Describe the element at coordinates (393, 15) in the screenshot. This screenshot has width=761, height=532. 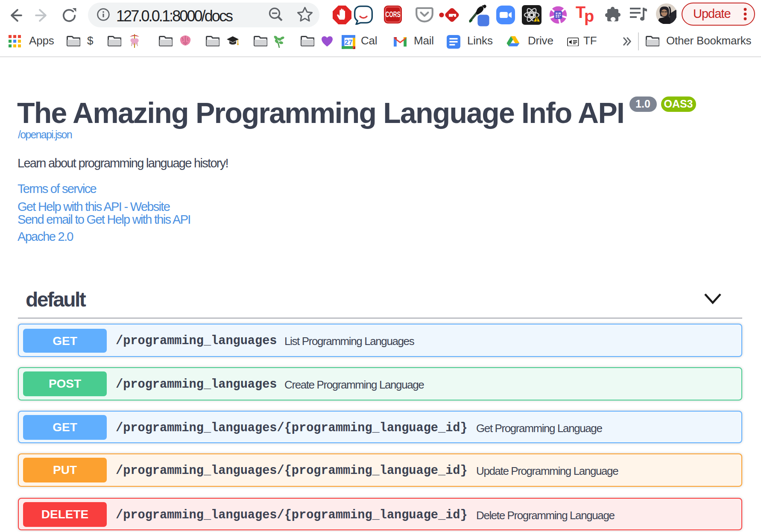
I see `svg-text: CORS` at that location.